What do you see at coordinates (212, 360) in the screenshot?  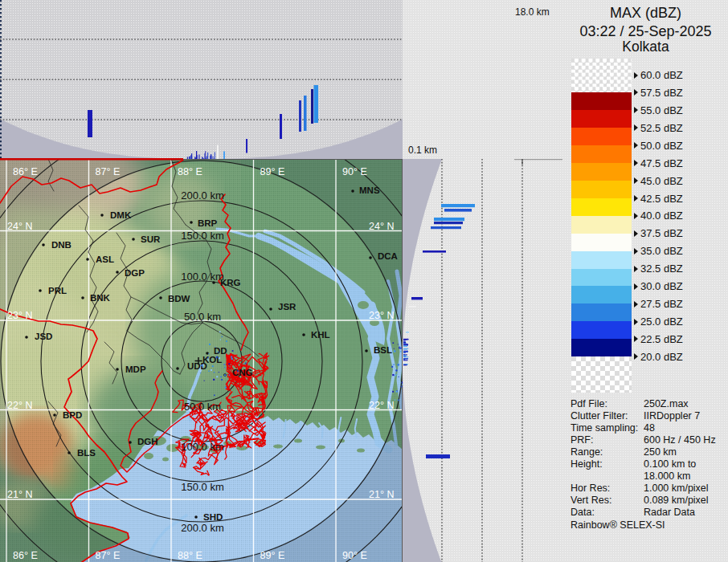 I see `svg-text: KOL` at bounding box center [212, 360].